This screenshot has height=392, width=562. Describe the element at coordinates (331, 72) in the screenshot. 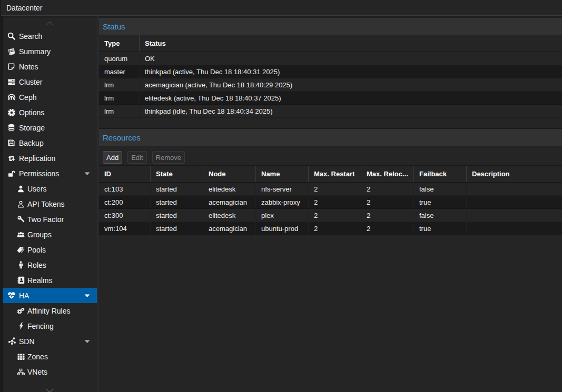

I see `status-table-row-master: masterthinkpad (active, Thu Dec 18 18:40…` at that location.